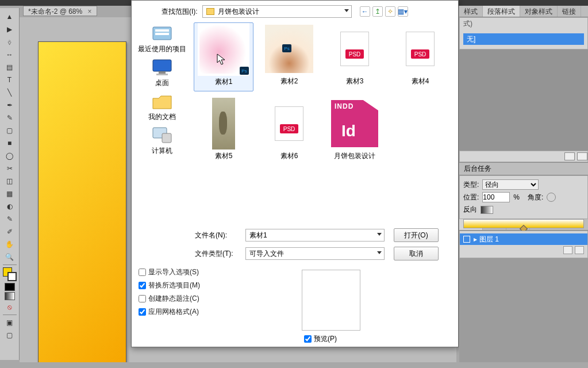 Image resolution: width=588 pixels, height=368 pixels. I want to click on gradient-pos-input, so click(496, 197).